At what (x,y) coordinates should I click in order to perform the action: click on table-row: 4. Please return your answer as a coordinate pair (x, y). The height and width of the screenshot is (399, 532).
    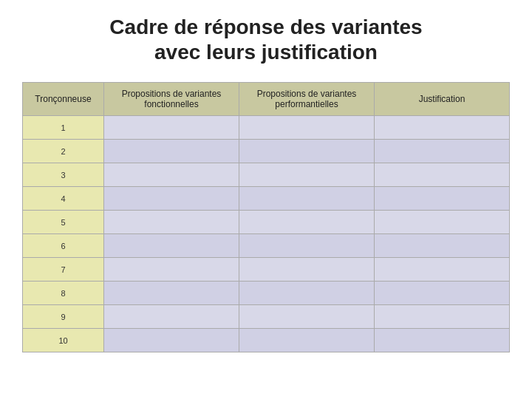
    Looking at the image, I should click on (266, 199).